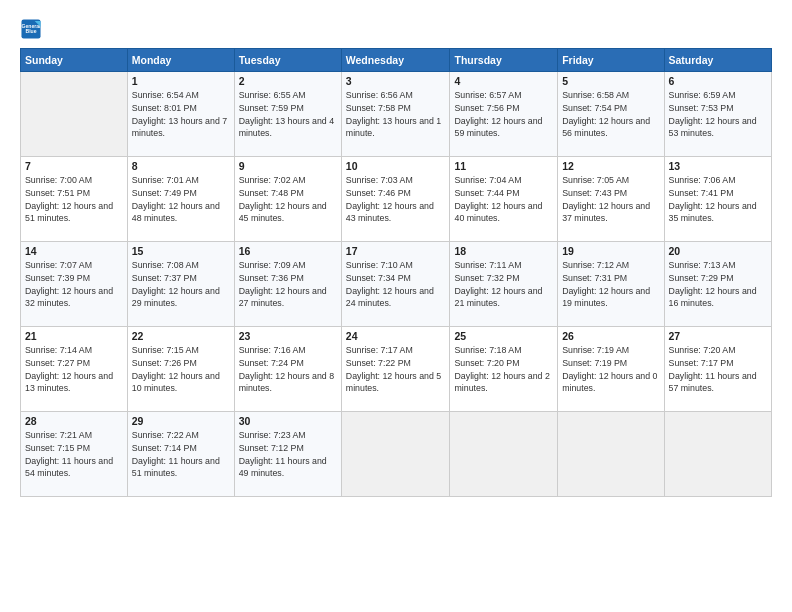 The height and width of the screenshot is (612, 792). I want to click on day-number: 26, so click(610, 336).